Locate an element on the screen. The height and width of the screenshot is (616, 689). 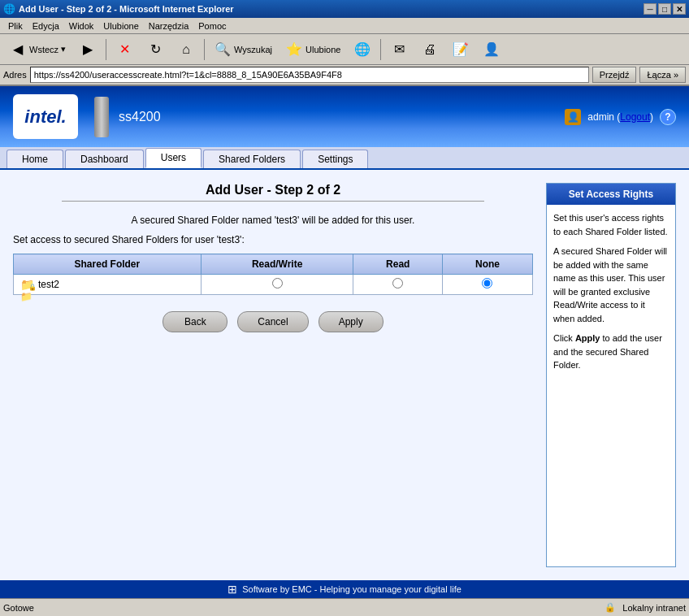
toolbar: ◀ Wstecz ▾ ▶ ✕ ↻ ⌂ 🔍 Wyszukaj ⭐ Ulubione… is located at coordinates (344, 50).